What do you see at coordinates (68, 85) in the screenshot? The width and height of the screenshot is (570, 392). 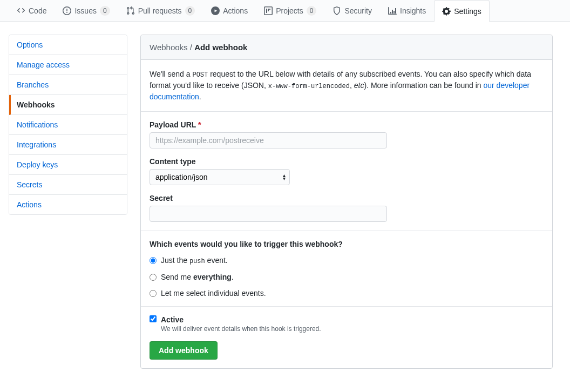 I see `sidebar-item-branches: Branches` at bounding box center [68, 85].